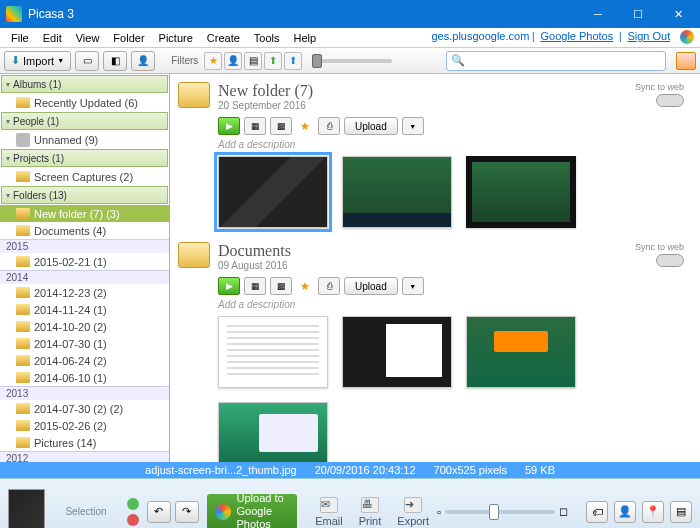 The width and height of the screenshot is (700, 528). Describe the element at coordinates (84, 176) in the screenshot. I see `sidebar-item: Screen Captures (2)` at that location.